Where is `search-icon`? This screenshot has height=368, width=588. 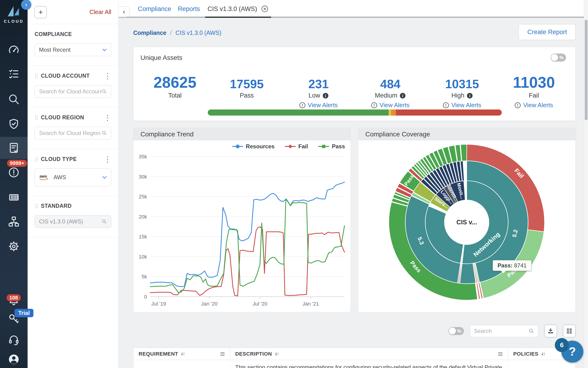 search-icon is located at coordinates (14, 99).